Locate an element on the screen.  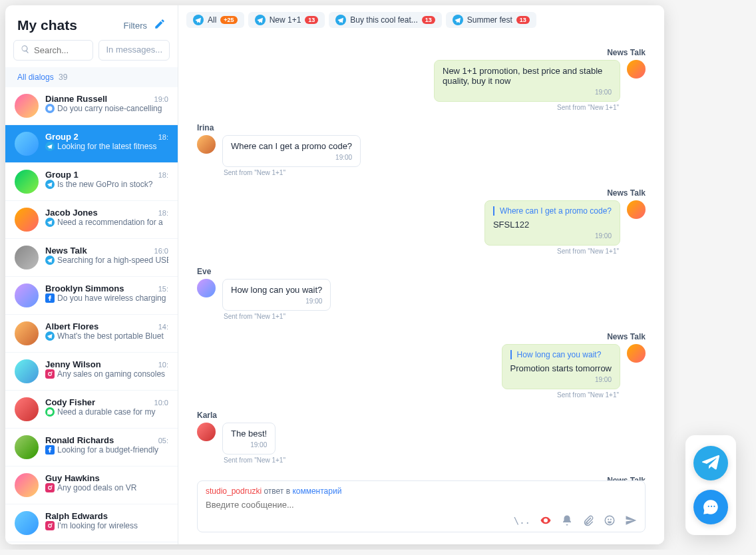
message-block: Karla The best! 19:00 Sent from "New 1+1… is located at coordinates (421, 437).